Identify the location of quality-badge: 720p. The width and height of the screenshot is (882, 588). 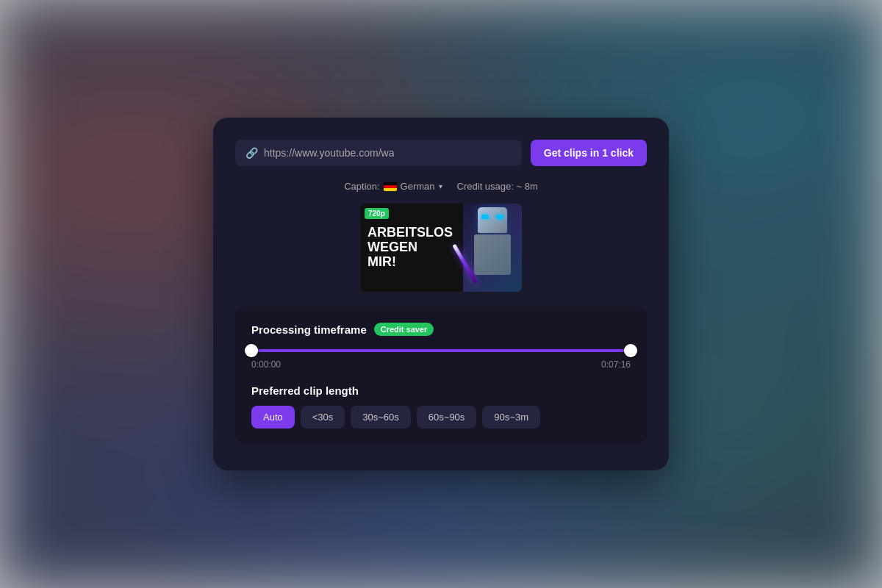
(376, 213).